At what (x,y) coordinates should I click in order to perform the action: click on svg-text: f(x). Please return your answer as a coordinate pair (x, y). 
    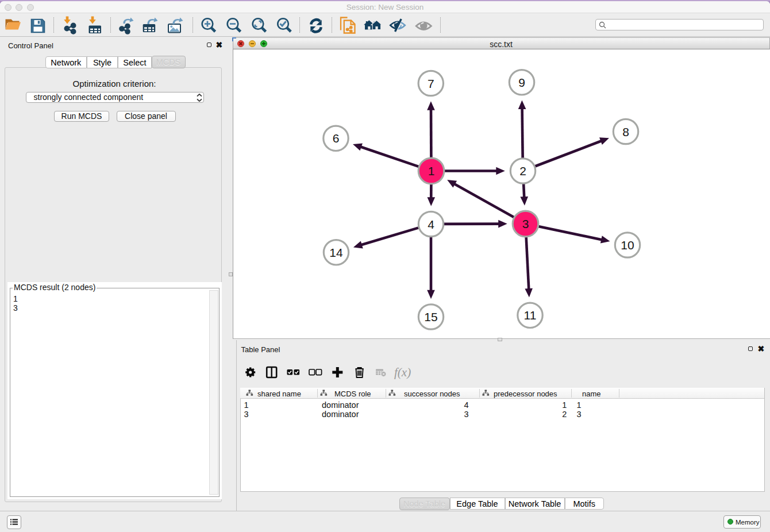
    Looking at the image, I should click on (402, 372).